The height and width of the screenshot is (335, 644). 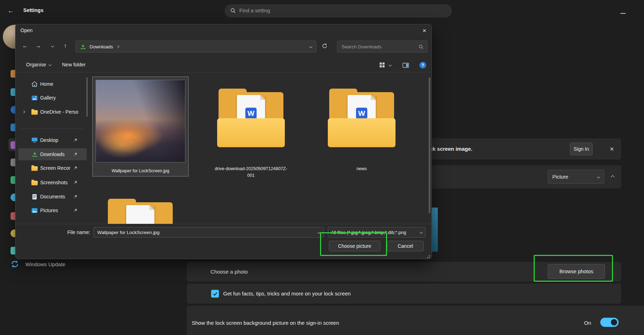 I want to click on choose-photo-row: Choose a photo Browse photos, so click(x=404, y=272).